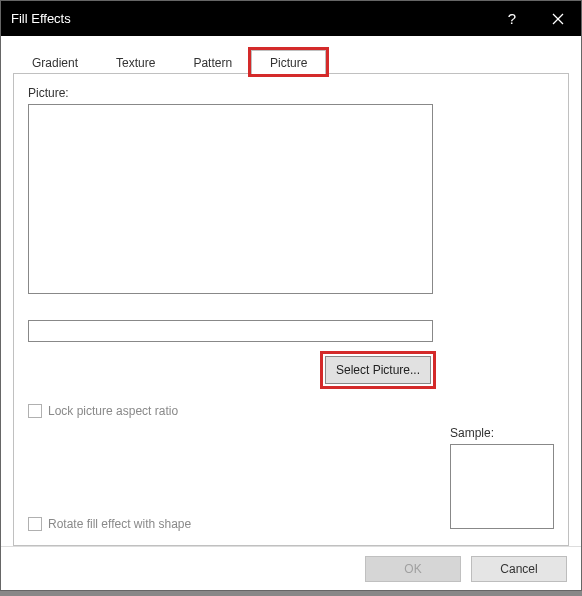  I want to click on select-picture-button: Select Picture..., so click(378, 370).